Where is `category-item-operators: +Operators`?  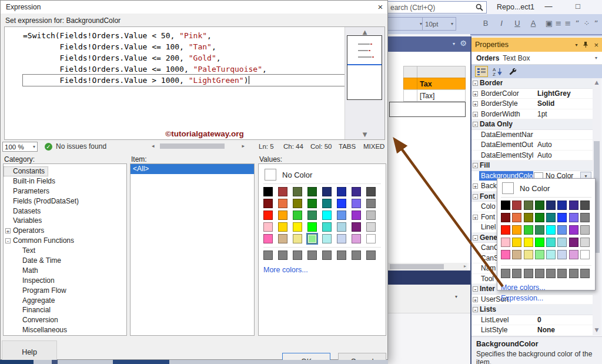 category-item-operators: +Operators is located at coordinates (65, 231).